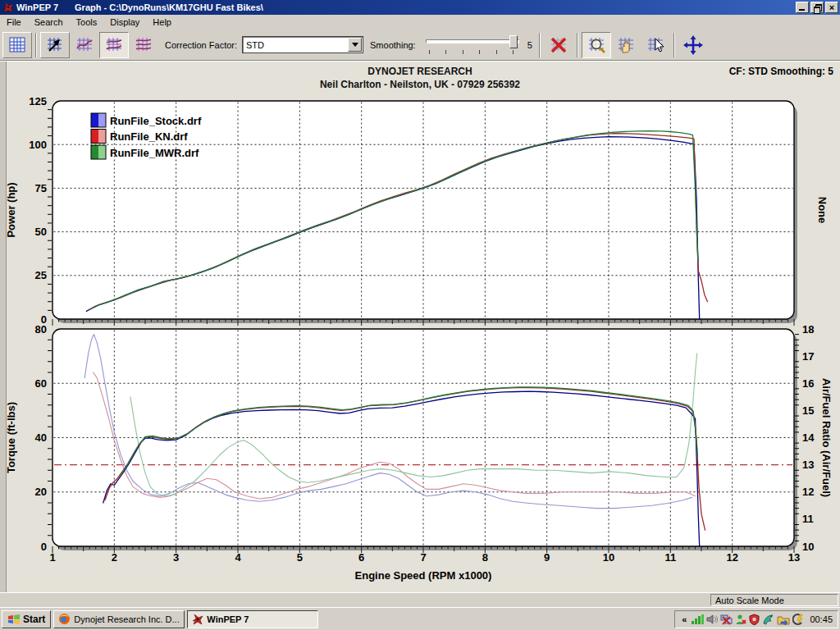 This screenshot has height=630, width=840. Describe the element at coordinates (423, 576) in the screenshot. I see `x-axis-label: Engine Speed (RPM x1000)` at that location.